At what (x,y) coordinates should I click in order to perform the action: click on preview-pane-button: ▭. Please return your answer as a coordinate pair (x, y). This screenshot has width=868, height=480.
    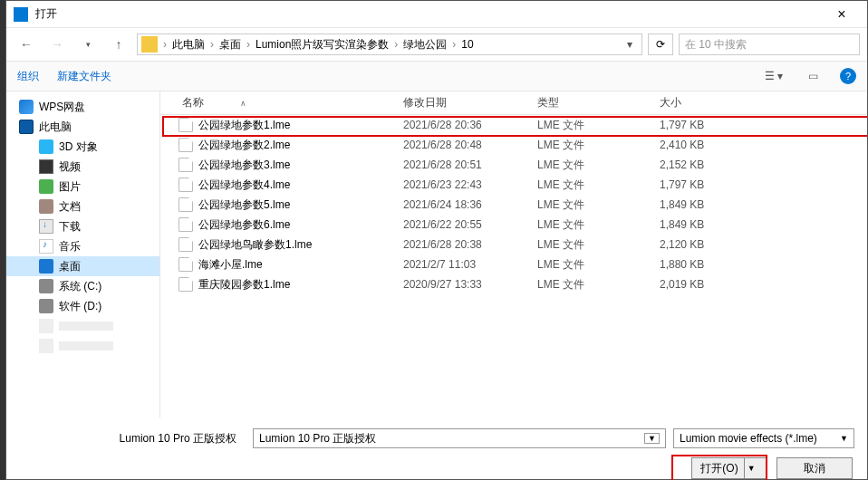
    Looking at the image, I should click on (814, 76).